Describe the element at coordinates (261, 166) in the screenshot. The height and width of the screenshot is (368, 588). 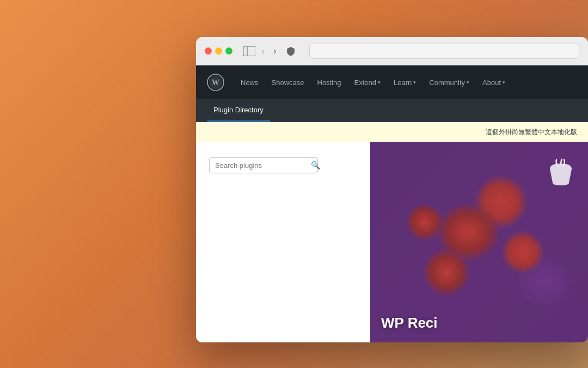
I see `search-input` at that location.